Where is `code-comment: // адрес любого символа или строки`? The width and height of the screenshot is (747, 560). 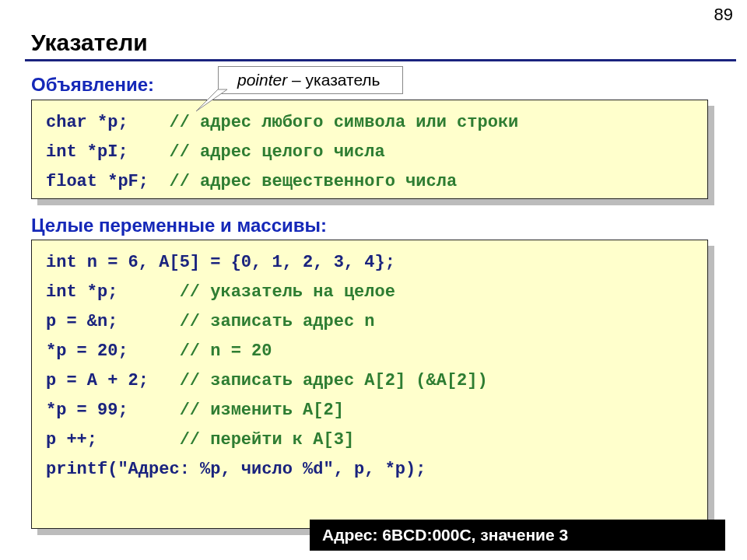
code-comment: // адрес любого символа или строки is located at coordinates (344, 123).